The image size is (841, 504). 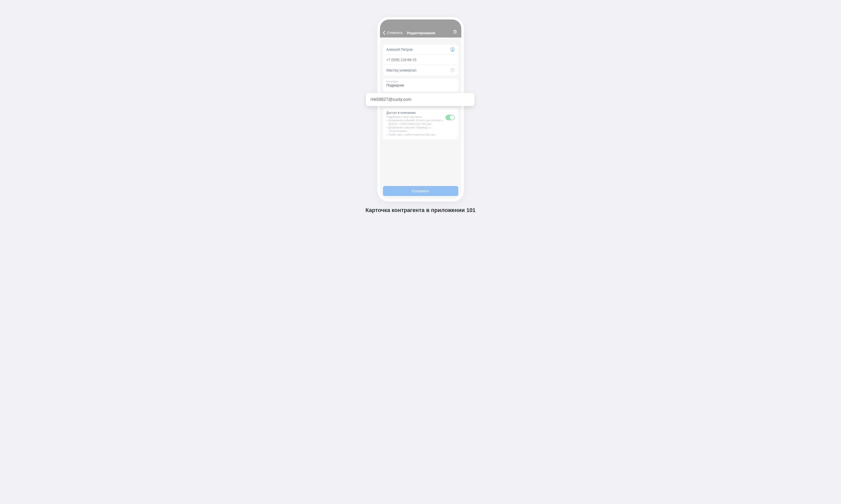 I want to click on access-item: Добавление событий «Перевод» и «Поступле…, so click(x=415, y=129).